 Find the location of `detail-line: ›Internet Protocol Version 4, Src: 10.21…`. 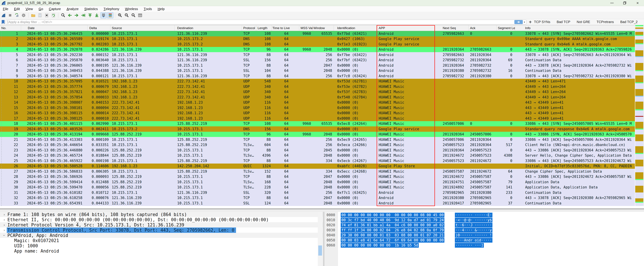

detail-line: ›Internet Protocol Version 4, Src: 10.21… is located at coordinates (162, 225).